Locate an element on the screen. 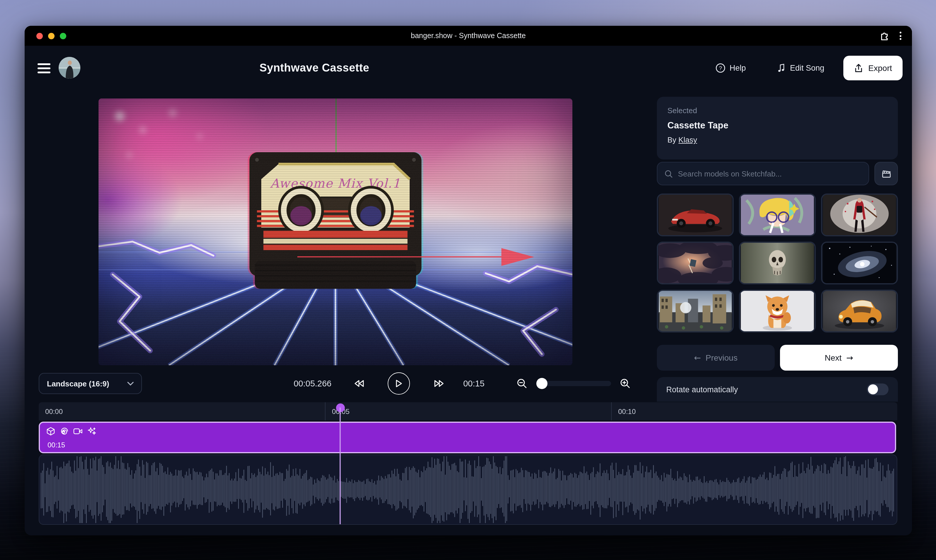  clapperboard-button is located at coordinates (886, 174).